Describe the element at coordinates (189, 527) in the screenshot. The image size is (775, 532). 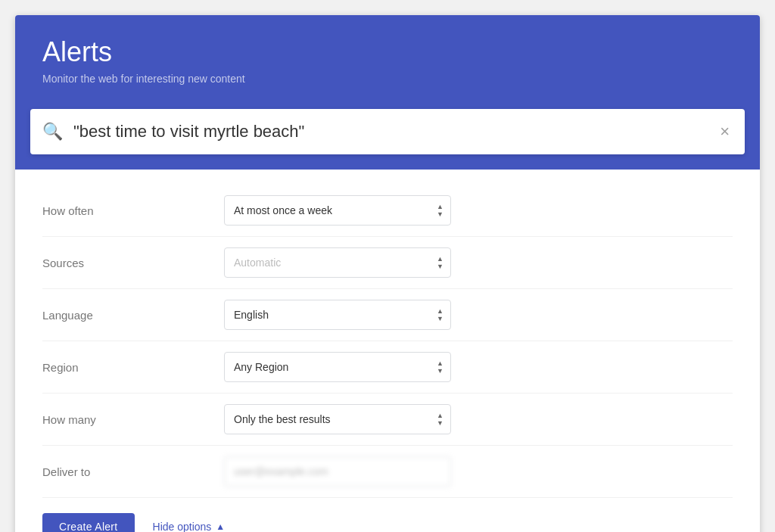
I see `hide-options-link: Hide options ▲` at that location.